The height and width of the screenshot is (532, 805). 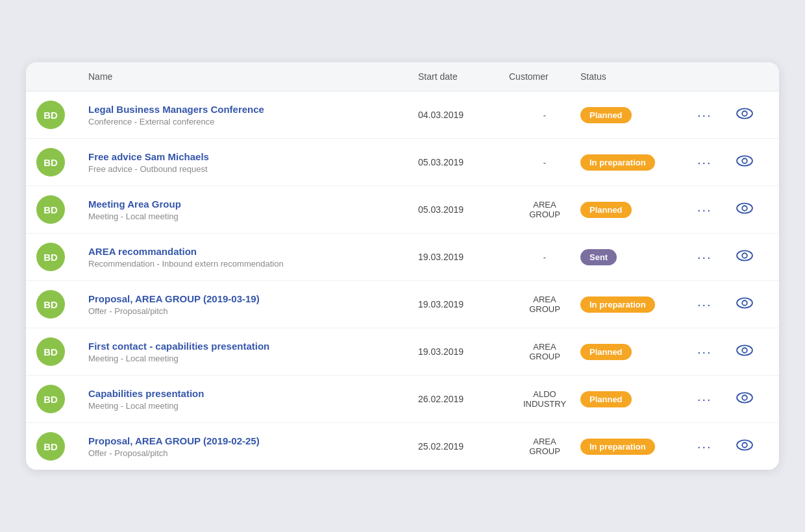 What do you see at coordinates (253, 162) in the screenshot?
I see `item-info: Free advice Sam Michaels Free advice - O…` at bounding box center [253, 162].